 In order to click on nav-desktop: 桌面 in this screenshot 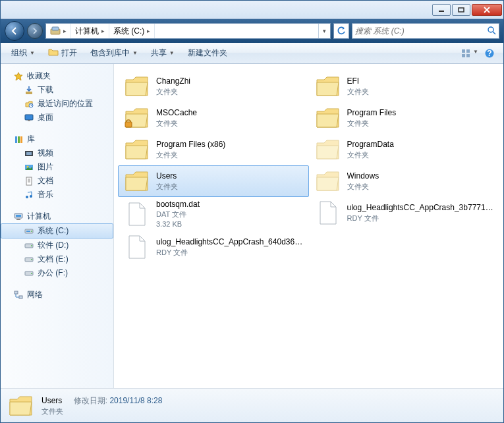, I will do `click(57, 117)`.